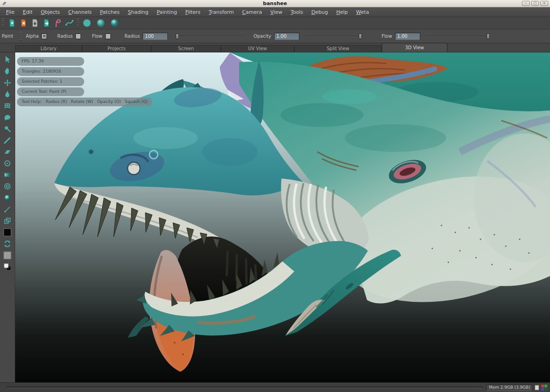 This screenshot has width=550, height=392. I want to click on menu-bar: File Edit Objects Channels Patches Shadi…, so click(275, 12).